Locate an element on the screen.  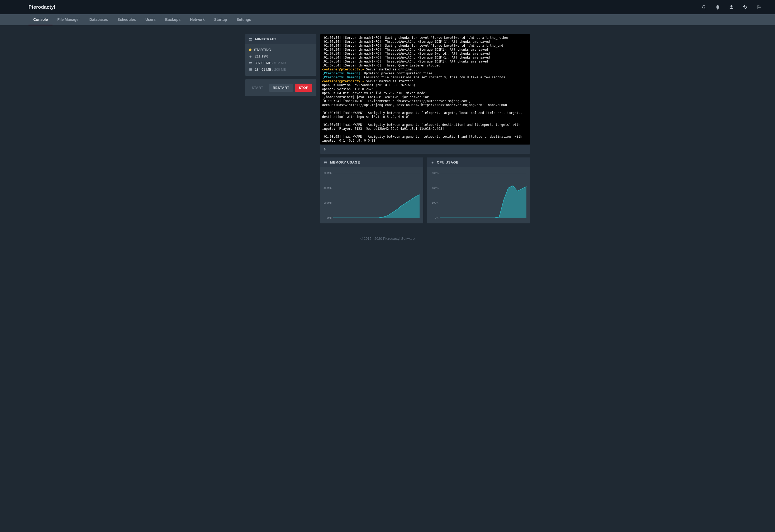
tab-databases: Databases is located at coordinates (99, 20).